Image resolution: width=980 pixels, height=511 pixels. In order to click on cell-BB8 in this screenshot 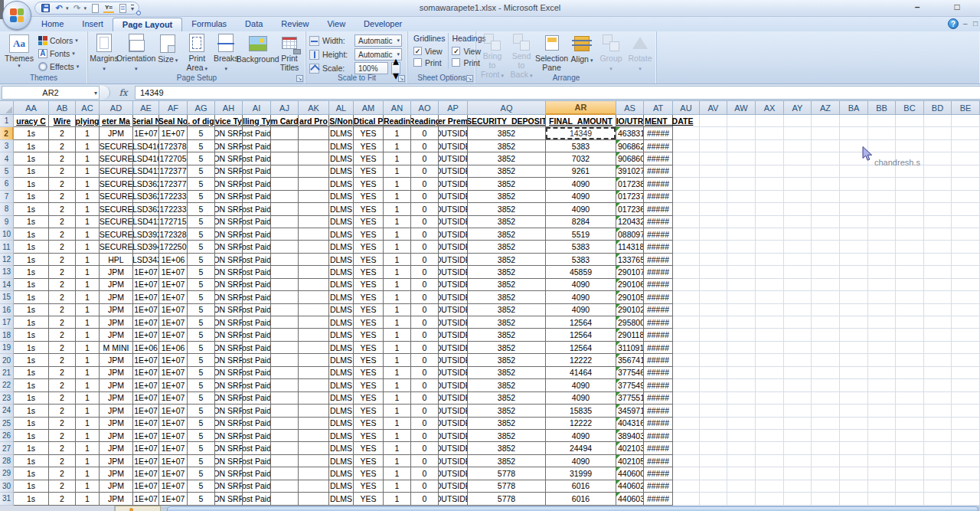, I will do `click(882, 209)`.